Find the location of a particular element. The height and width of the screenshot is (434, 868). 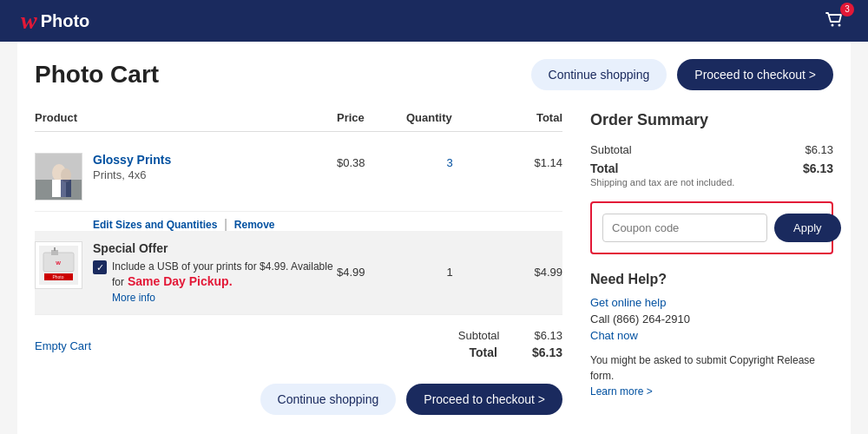

more-info-link: More info is located at coordinates (134, 298).